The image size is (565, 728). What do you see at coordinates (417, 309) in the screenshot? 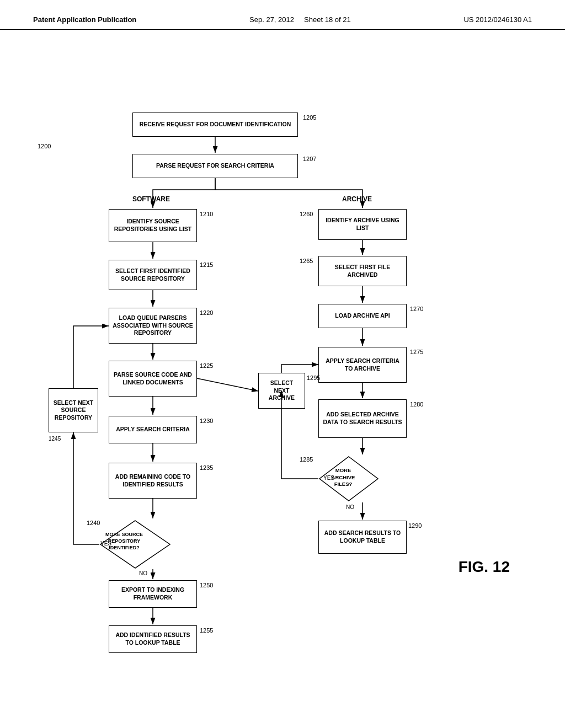
I see `ref-1270: 1270` at bounding box center [417, 309].